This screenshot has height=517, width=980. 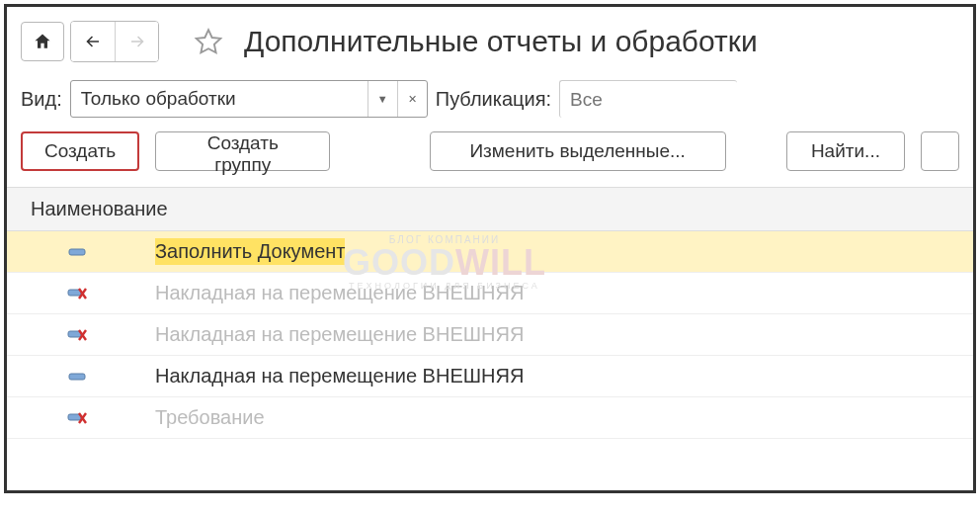 I want to click on home-button, so click(x=42, y=42).